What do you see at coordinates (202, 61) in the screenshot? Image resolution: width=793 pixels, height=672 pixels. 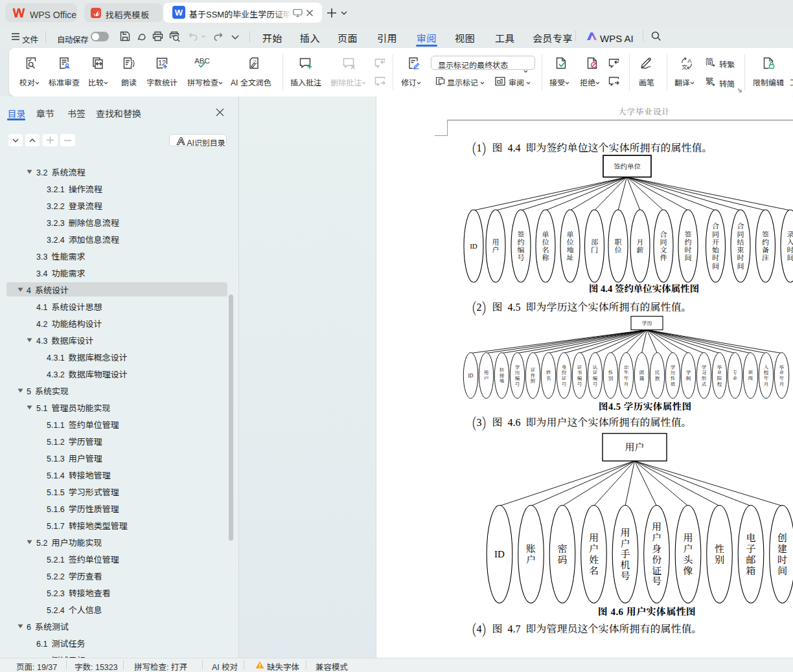 I see `svg-text: ABC` at bounding box center [202, 61].